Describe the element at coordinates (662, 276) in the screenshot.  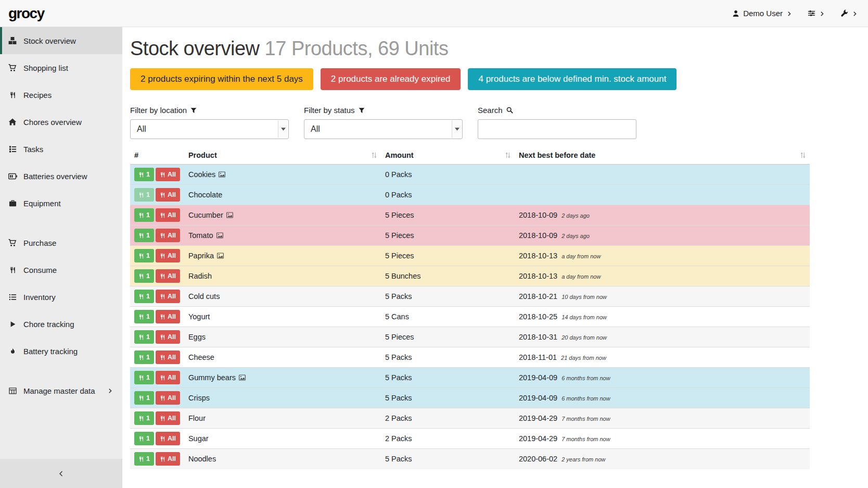
I see `bbd-cell: 2018-10-13 a day from now` at that location.